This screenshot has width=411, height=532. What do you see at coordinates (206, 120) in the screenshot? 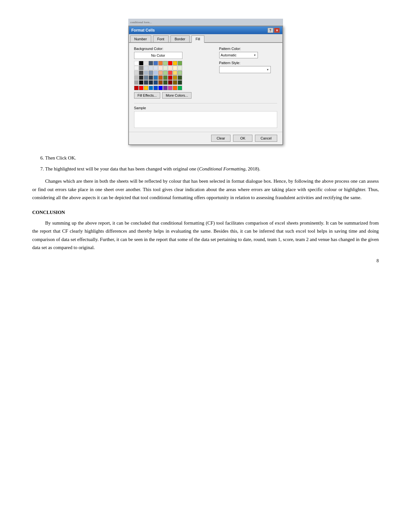
I see `sample-box` at bounding box center [206, 120].